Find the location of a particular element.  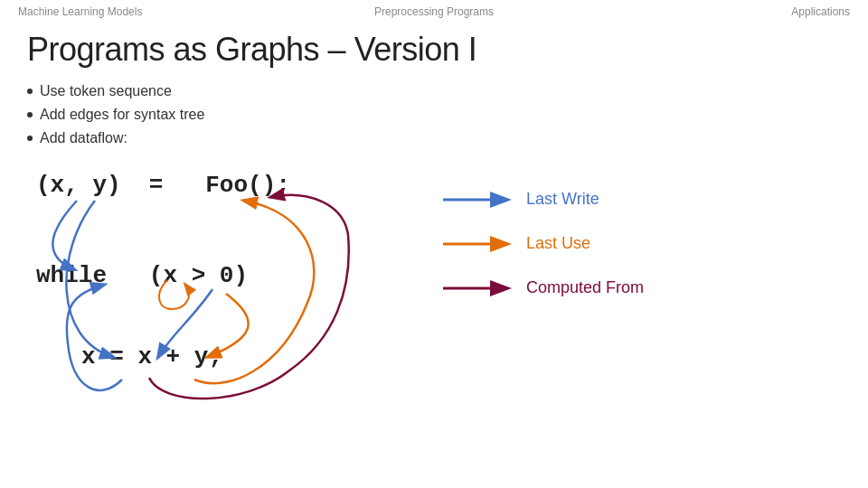

nav-center: Preprocessing Programs is located at coordinates (434, 12).